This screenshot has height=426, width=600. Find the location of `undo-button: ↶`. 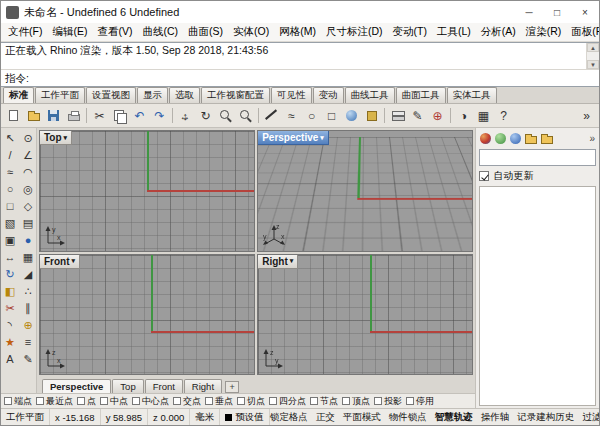

undo-button: ↶ is located at coordinates (140, 116).